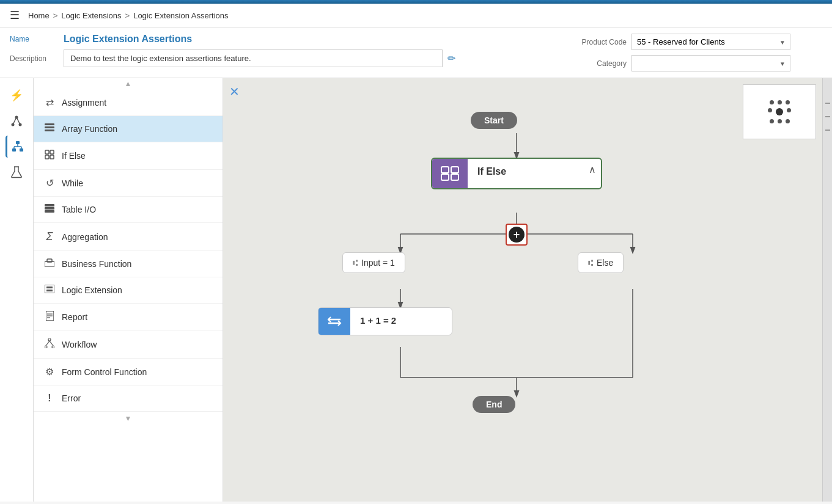 This screenshot has height=504, width=832. What do you see at coordinates (128, 264) in the screenshot?
I see `sidebar-item-business-function: Business Function` at bounding box center [128, 264].